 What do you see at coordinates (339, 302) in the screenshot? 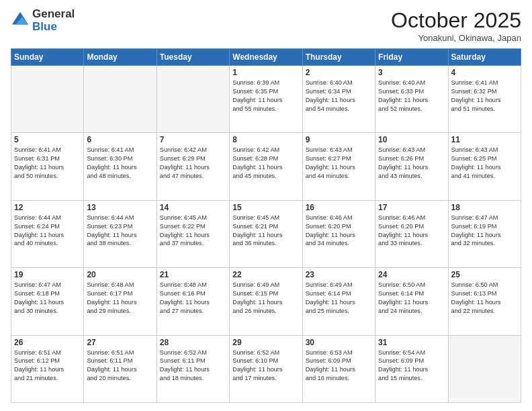
I see `calendar-cell: 23Sunrise: 6:49 AMSunset: 6:14 PMDayligh…` at bounding box center [339, 302].